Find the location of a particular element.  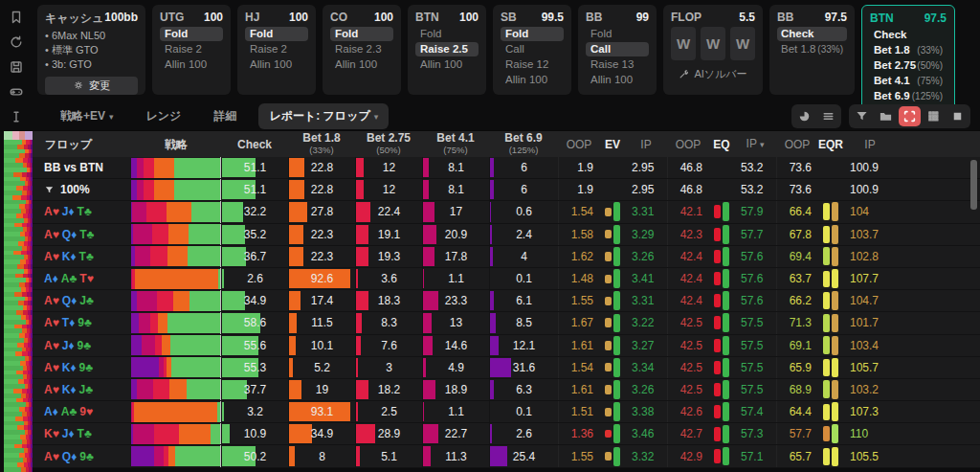

action-frequency-cell: 28.9 is located at coordinates (389, 434).